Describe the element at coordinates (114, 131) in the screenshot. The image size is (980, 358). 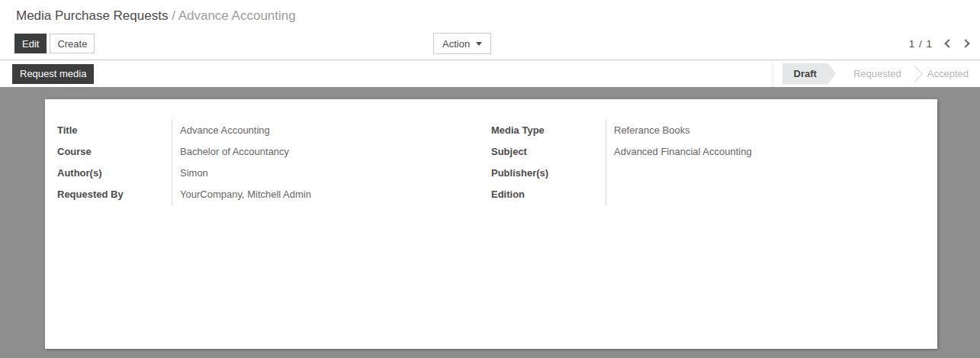
I see `field-label: Title` at that location.